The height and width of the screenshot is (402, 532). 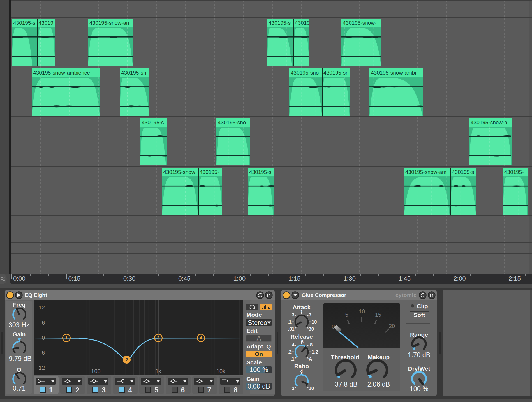 What do you see at coordinates (302, 312) in the screenshot?
I see `svg-text: 1` at bounding box center [302, 312].